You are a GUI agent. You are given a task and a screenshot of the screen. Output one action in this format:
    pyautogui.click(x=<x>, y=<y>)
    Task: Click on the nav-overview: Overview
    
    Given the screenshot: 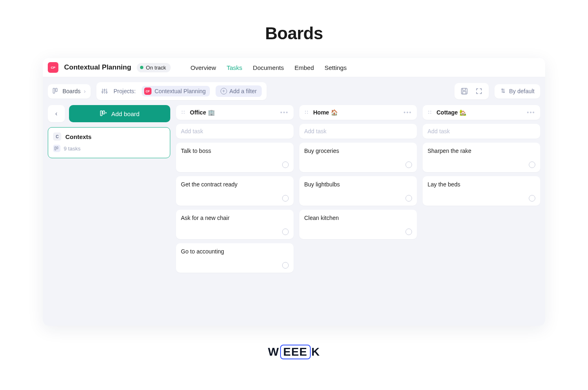 What is the action you would take?
    pyautogui.click(x=203, y=68)
    